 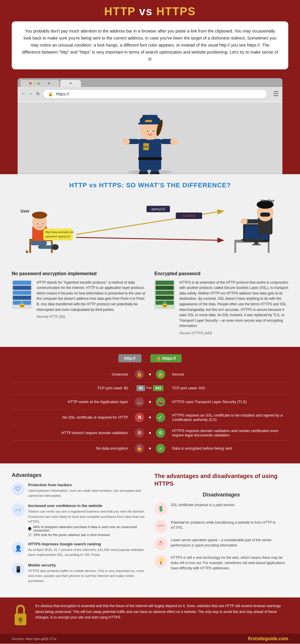 What do you see at coordinates (72, 402) in the screenshot?
I see `row3-left: HTTP works at the Application layer` at bounding box center [72, 402].